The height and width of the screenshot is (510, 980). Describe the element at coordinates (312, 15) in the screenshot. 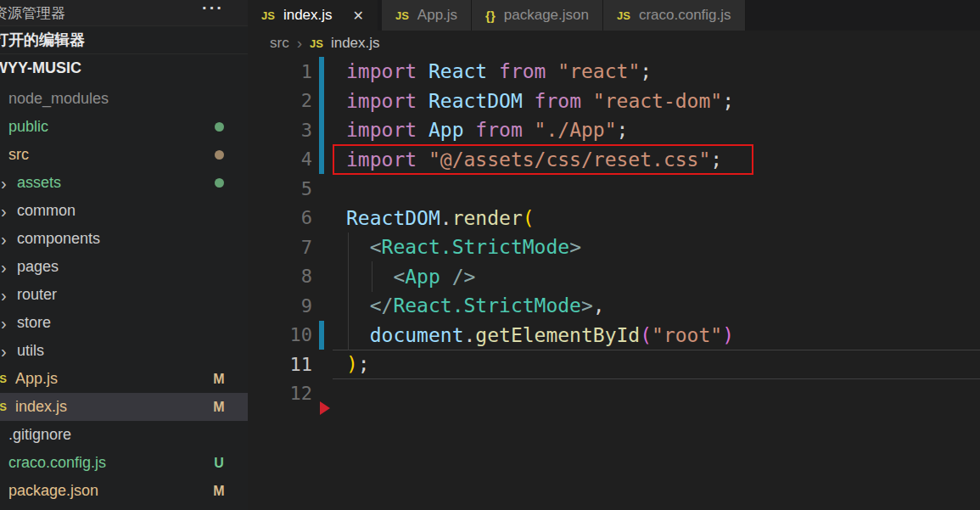

I see `tab-index.js: JSindex.js✕` at that location.